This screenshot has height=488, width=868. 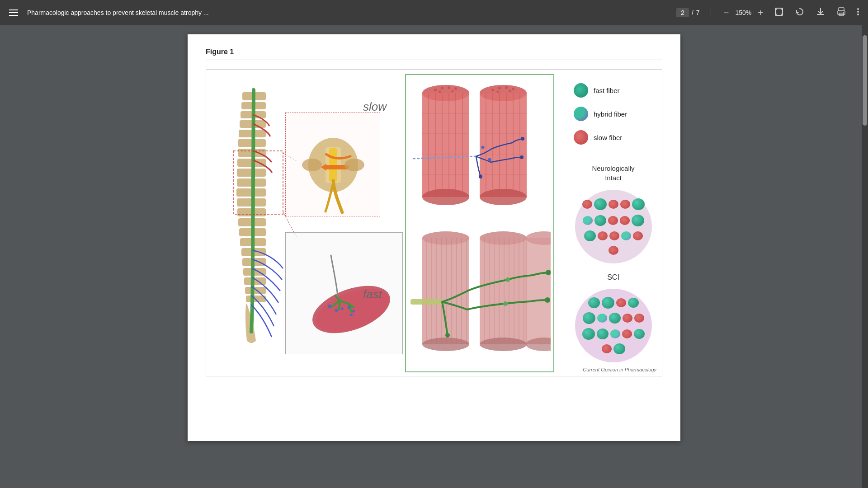 What do you see at coordinates (613, 137) in the screenshot?
I see `legend-slow-fiber: slow fiber` at bounding box center [613, 137].